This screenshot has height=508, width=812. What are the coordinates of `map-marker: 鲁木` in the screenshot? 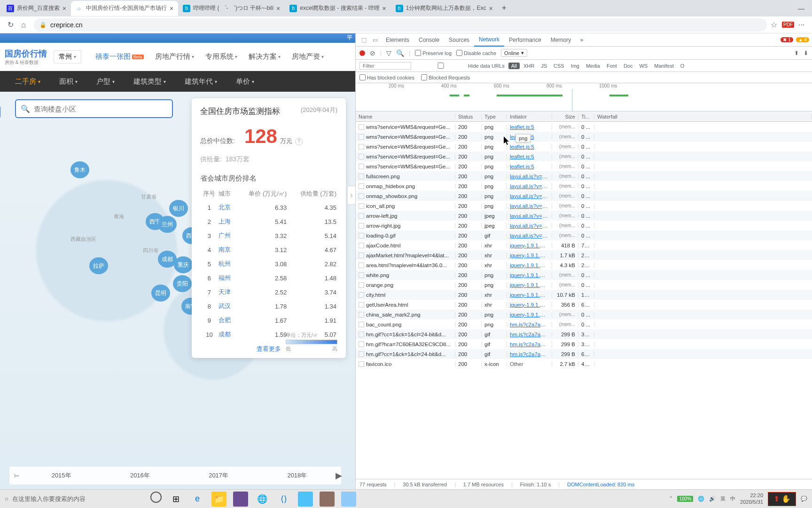 It's located at (80, 170).